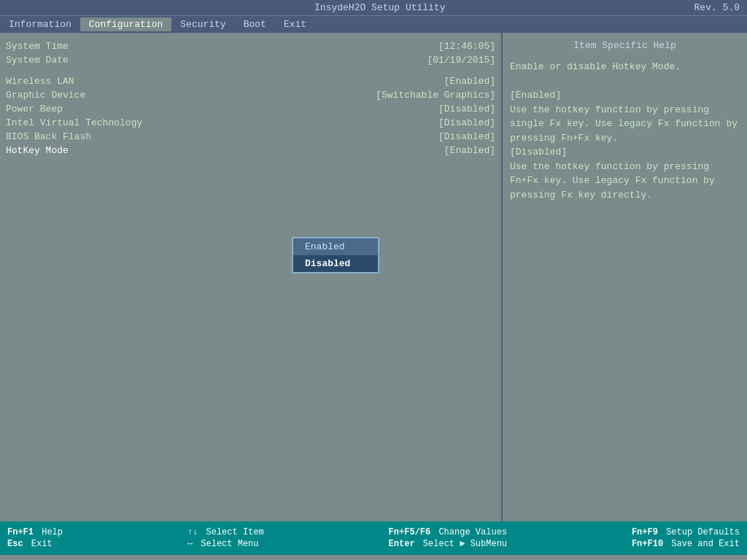 Image resolution: width=747 pixels, height=560 pixels. Describe the element at coordinates (374, 538) in the screenshot. I see `bottom-bar-inner: Fn+F1 Help Esc Exit ↑↓ Select Item ↔ Sel…` at that location.